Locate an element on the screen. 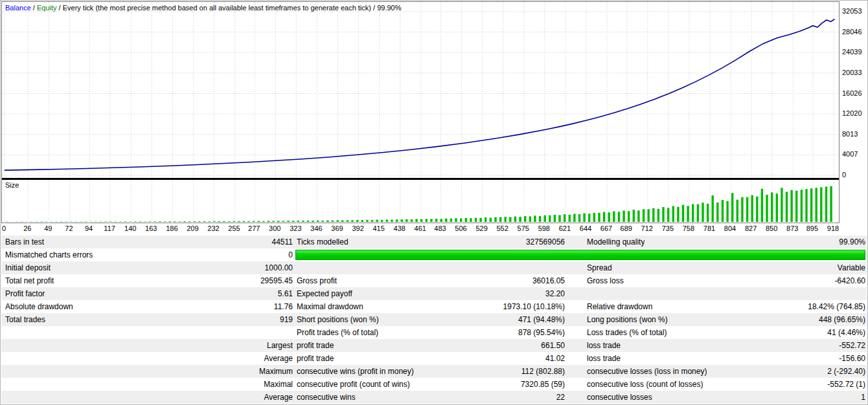 This screenshot has height=405, width=868. y-axis-label: 20033 is located at coordinates (852, 72).